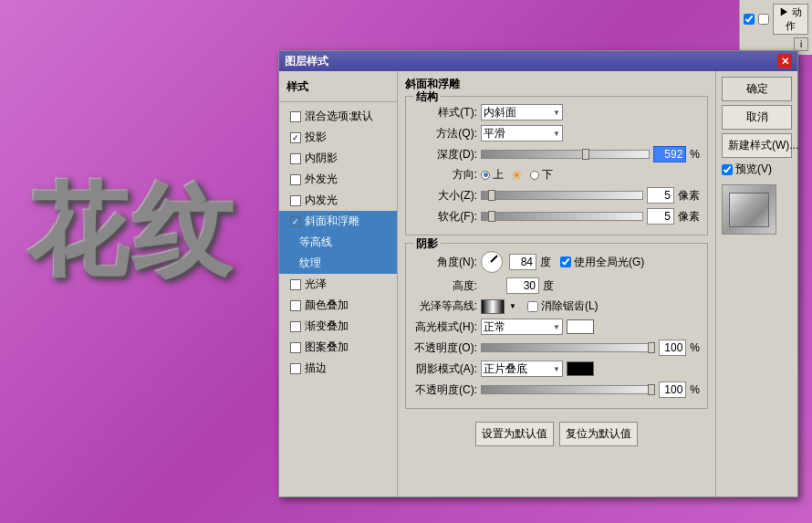 The image size is (812, 523). Describe the element at coordinates (513, 307) in the screenshot. I see `gloss-dropdown-arrow: ▼` at that location.